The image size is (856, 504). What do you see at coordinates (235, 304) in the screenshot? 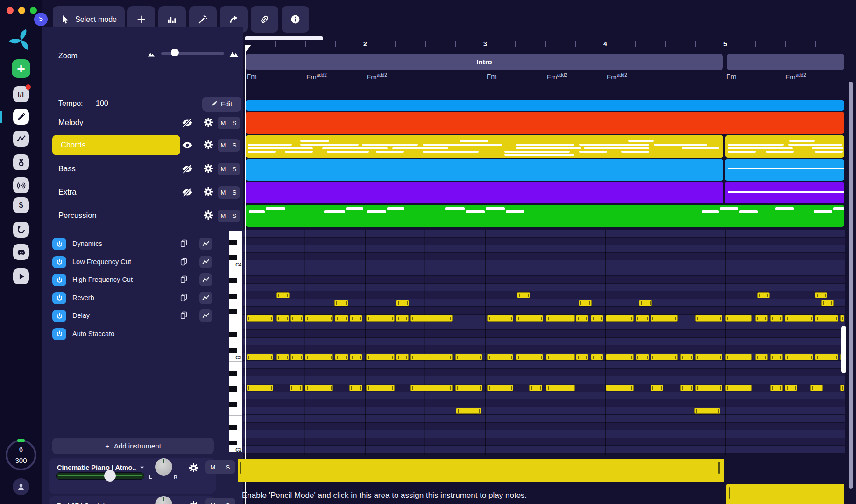
I see `key-G3` at bounding box center [235, 304].